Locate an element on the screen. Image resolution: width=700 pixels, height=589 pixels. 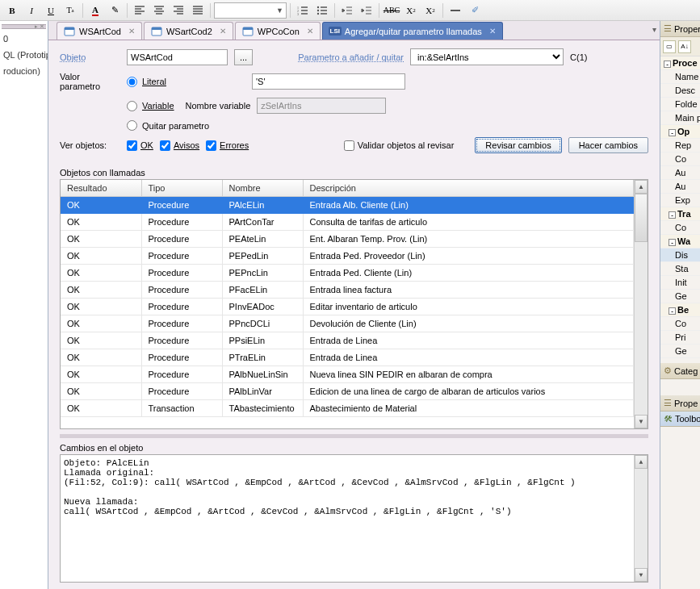
prop-tool-icon-2: A↓ is located at coordinates (685, 47).